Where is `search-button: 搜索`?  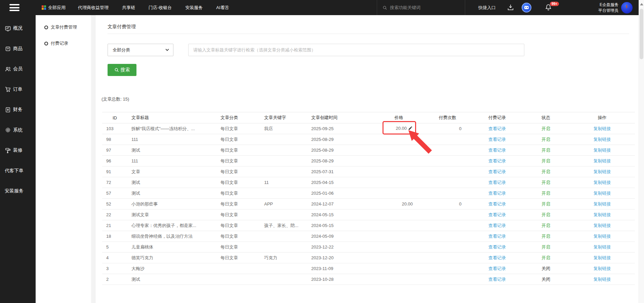 search-button: 搜索 is located at coordinates (122, 70).